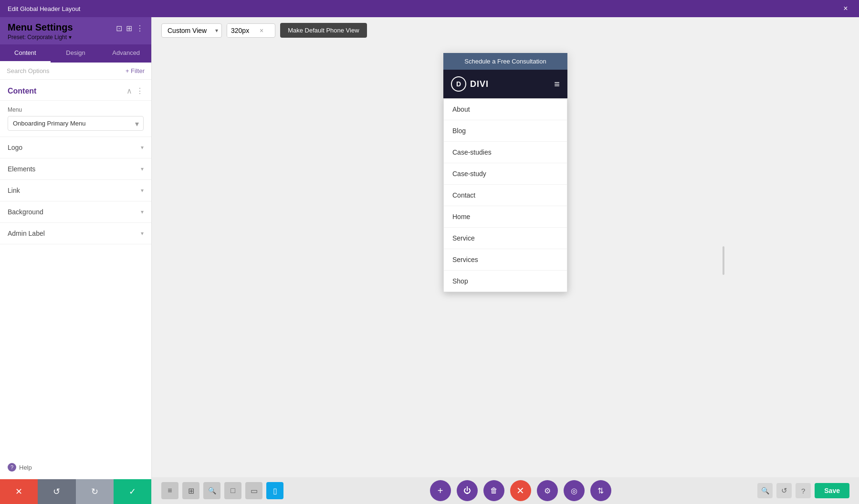 This screenshot has height=504, width=859. Describe the element at coordinates (846, 9) in the screenshot. I see `close-icon: ×` at that location.